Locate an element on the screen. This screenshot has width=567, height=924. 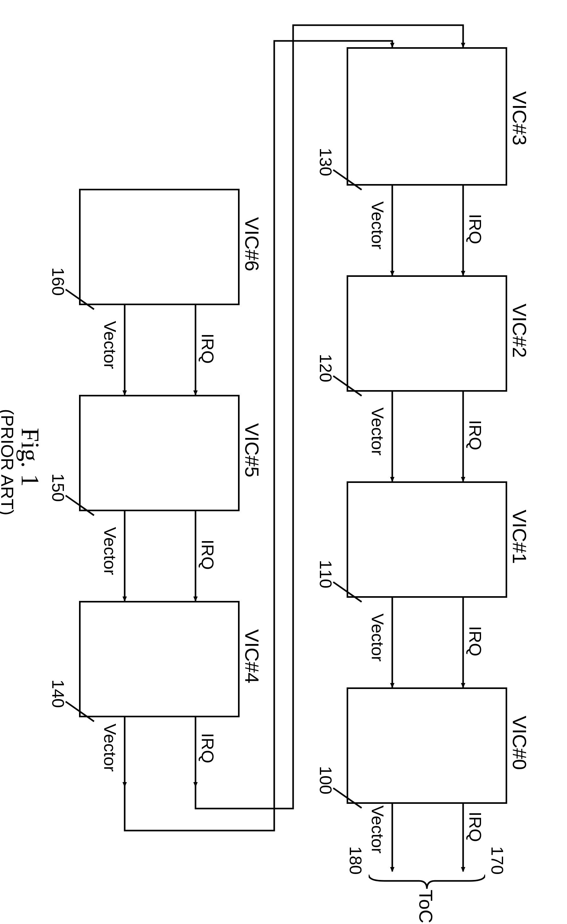
vec-label-5-4: Vector is located at coordinates (110, 551).